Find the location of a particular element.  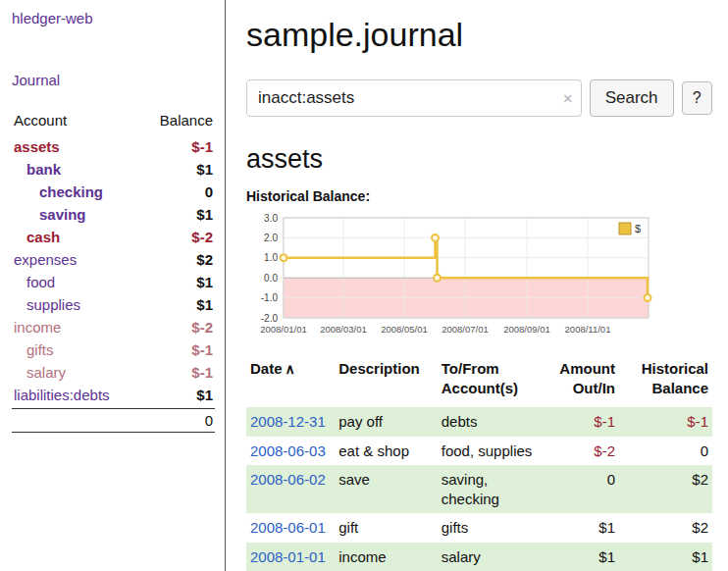

account-link: food is located at coordinates (34, 283).